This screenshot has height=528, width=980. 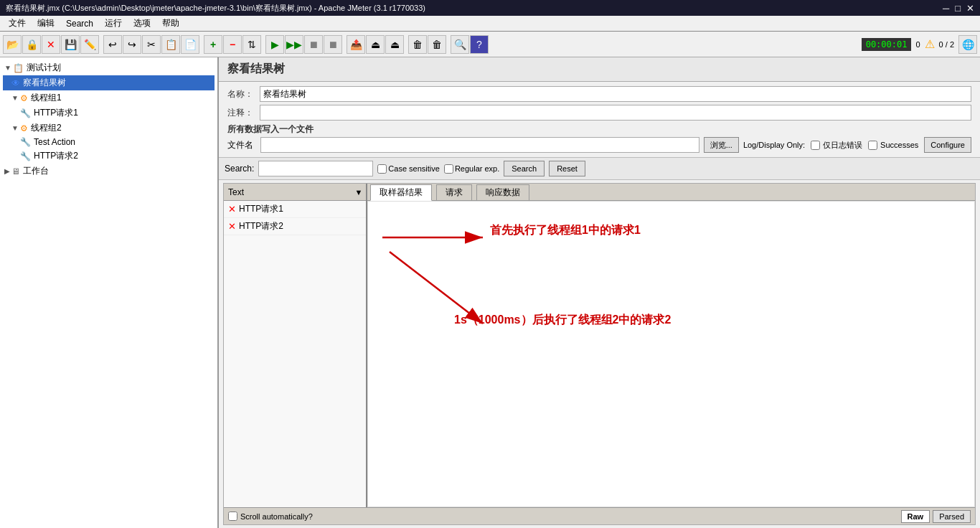 What do you see at coordinates (837, 145) in the screenshot?
I see `log-errors-check: 仅日志错误` at bounding box center [837, 145].